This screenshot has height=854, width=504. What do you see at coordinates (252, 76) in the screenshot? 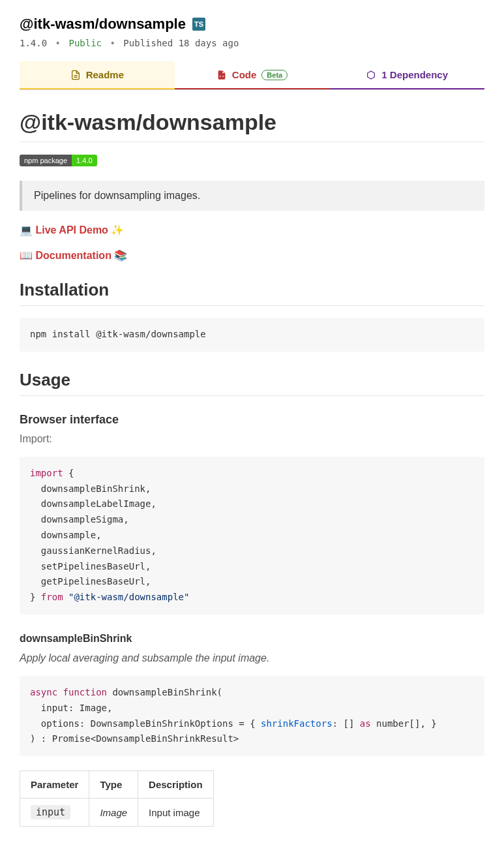
I see `tab-code: Code Beta` at bounding box center [252, 76].